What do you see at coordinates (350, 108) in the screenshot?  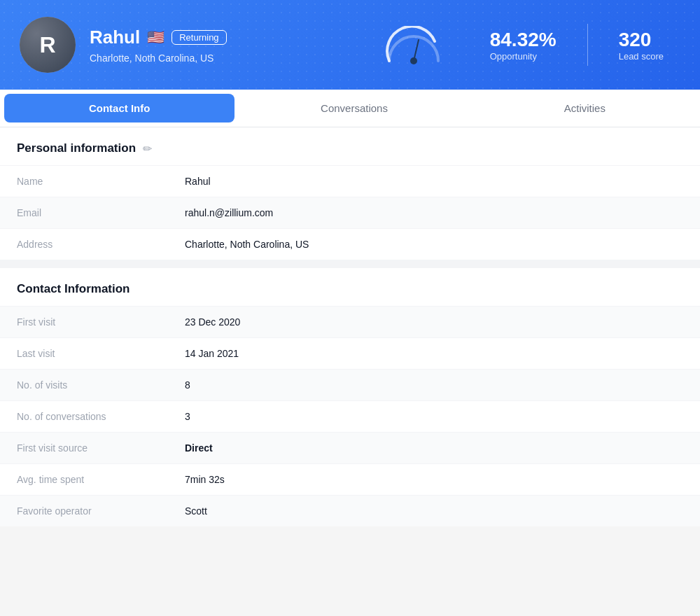 I see `tabs-bar: Contact Info Conversations Activities` at bounding box center [350, 108].